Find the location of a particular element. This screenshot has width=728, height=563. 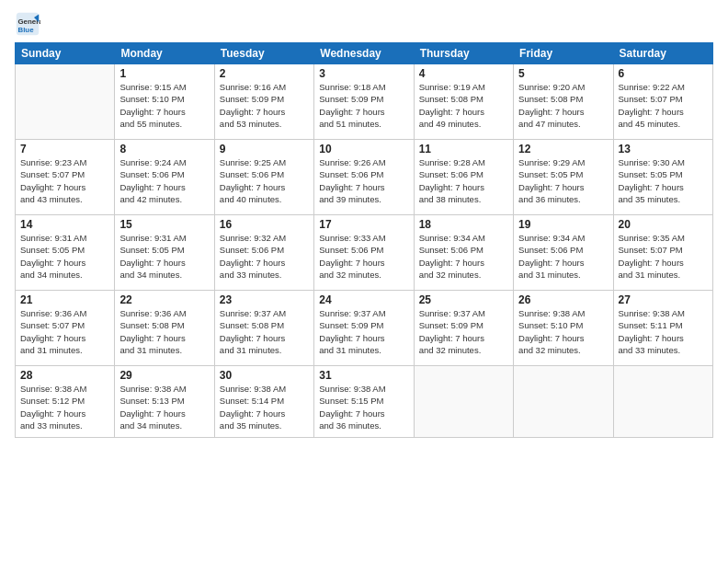

day-cell: 16Sunrise: 9:32 AMSunset: 5:06 PMDayligh… is located at coordinates (264, 253).